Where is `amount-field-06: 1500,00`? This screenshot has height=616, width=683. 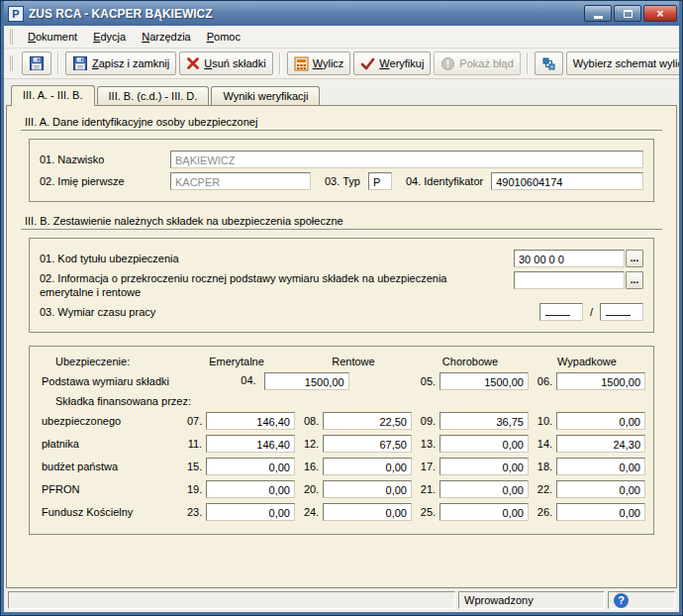
amount-field-06: 1500,00 is located at coordinates (601, 381).